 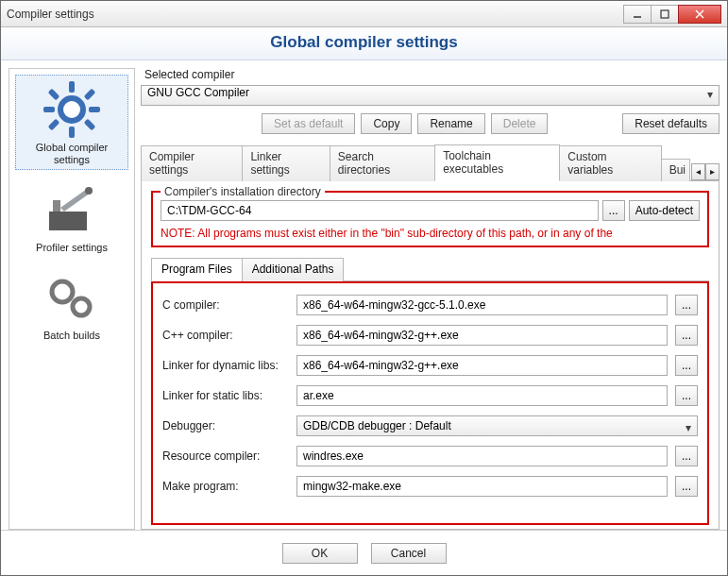 What do you see at coordinates (686, 335) in the screenshot?
I see `browse-cpp-compiler: ...` at bounding box center [686, 335].